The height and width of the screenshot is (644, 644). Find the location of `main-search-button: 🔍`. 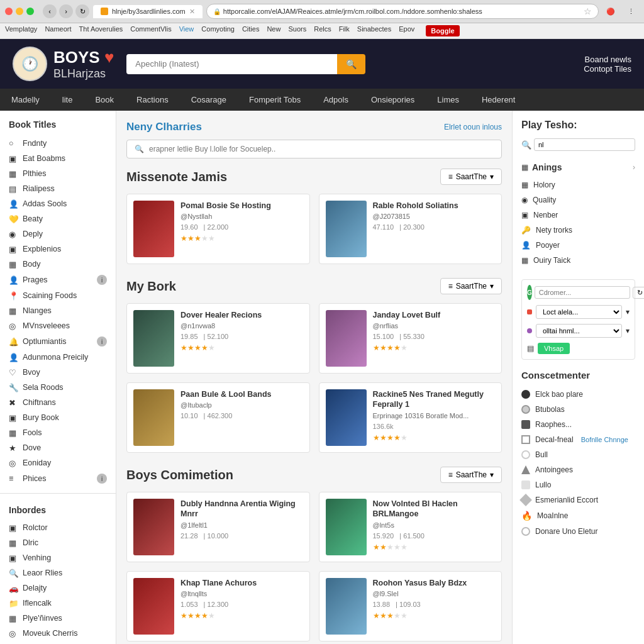

main-search-button: 🔍 is located at coordinates (351, 64).